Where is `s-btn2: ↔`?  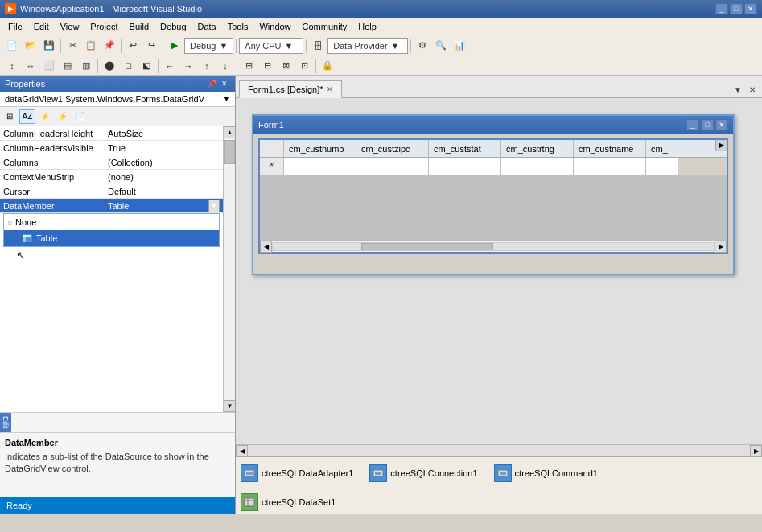
s-btn2: ↔ is located at coordinates (31, 66).